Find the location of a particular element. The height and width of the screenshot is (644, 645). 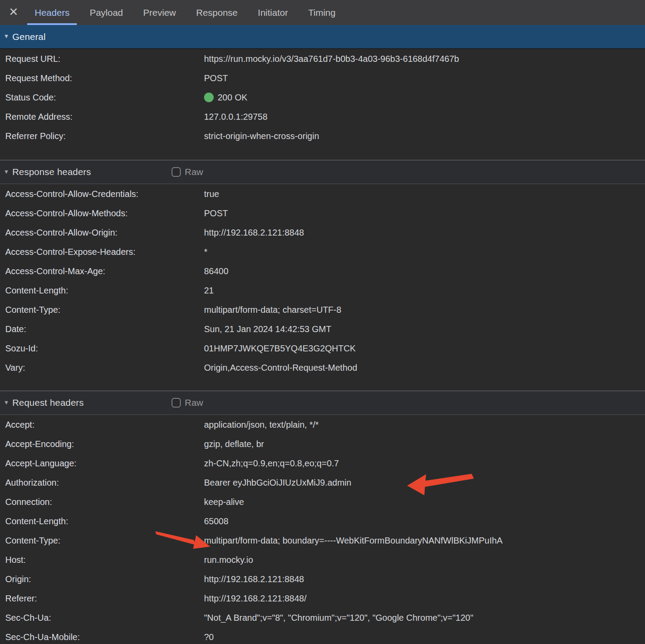

header-name: Connection: is located at coordinates (102, 502).